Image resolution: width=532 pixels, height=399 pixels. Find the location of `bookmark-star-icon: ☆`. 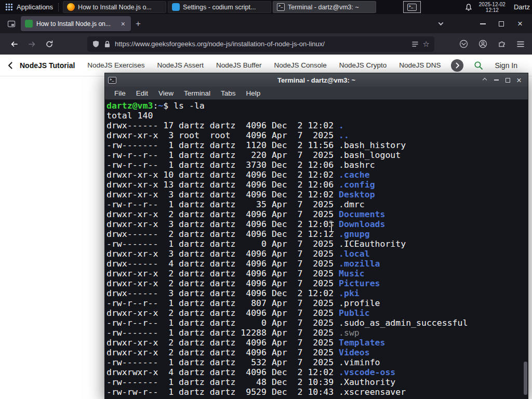

bookmark-star-icon: ☆ is located at coordinates (426, 44).